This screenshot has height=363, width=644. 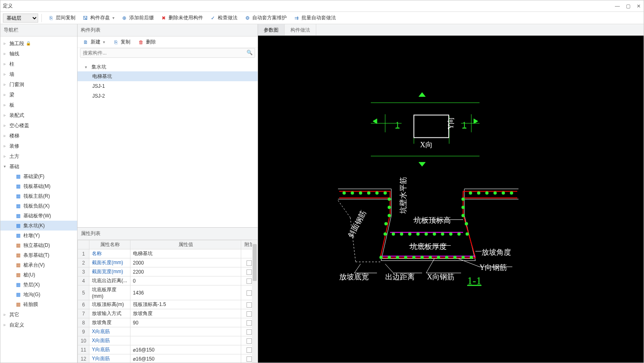 I want to click on nav-item: ▦基础板带(W), so click(x=39, y=216).